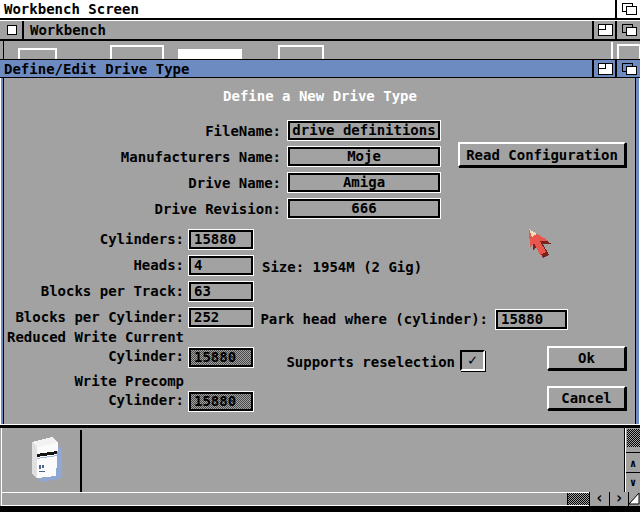 This screenshot has width=640, height=512. What do you see at coordinates (320, 509) in the screenshot?
I see `screen-bottom-border` at bounding box center [320, 509].